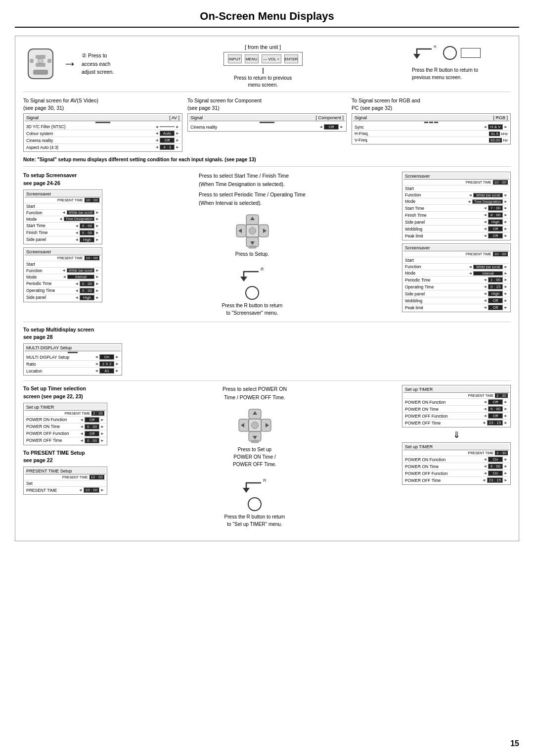  Describe the element at coordinates (98, 64) in the screenshot. I see `press-text: ② Press to access each adjust screen.` at that location.